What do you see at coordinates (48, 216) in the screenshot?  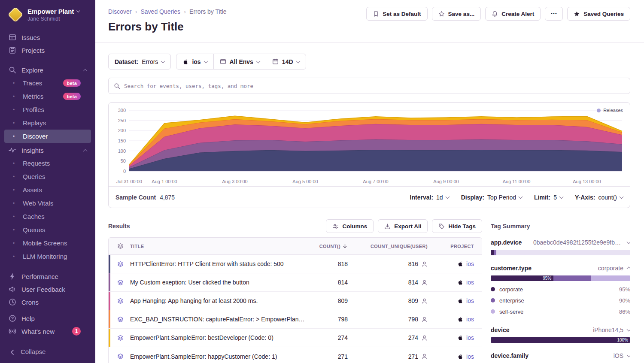 I see `sidebar-item-caches: •Caches` at bounding box center [48, 216].